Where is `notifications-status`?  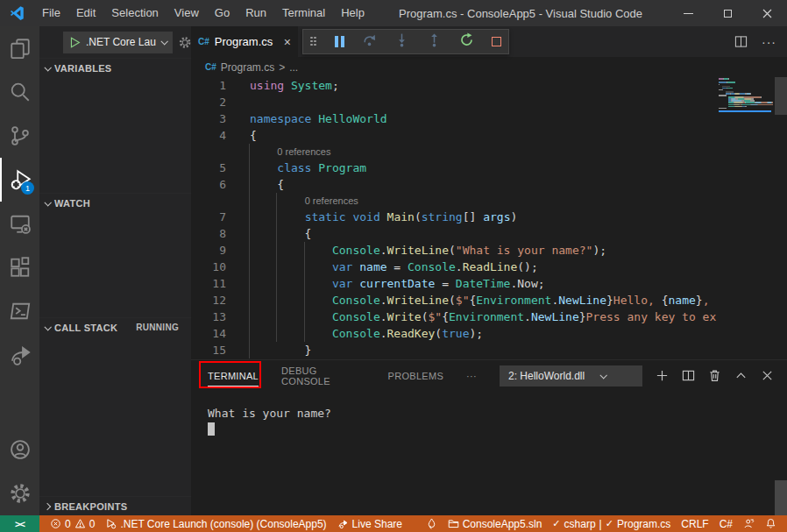 notifications-status is located at coordinates (771, 524).